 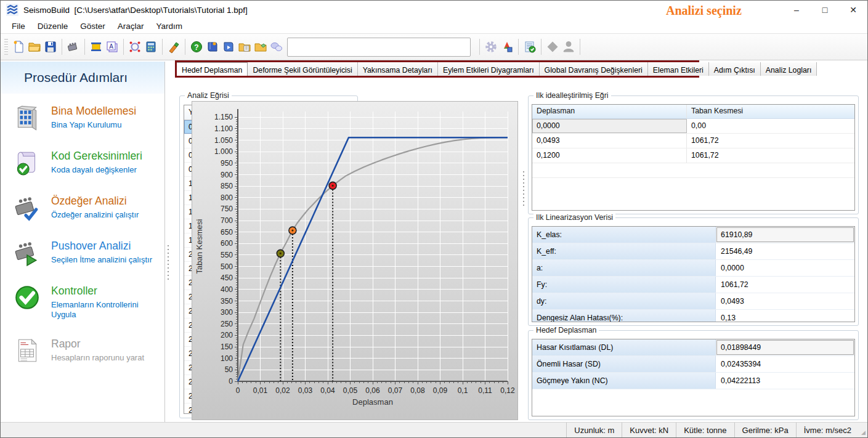 I want to click on tutorial-book-icon, so click(x=229, y=47).